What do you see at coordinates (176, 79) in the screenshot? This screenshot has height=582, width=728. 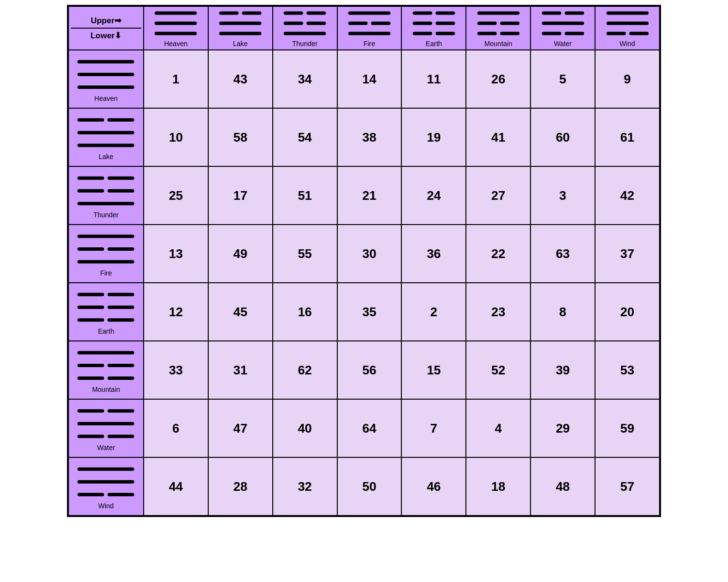 I see `cell-heaven-heaven: 1` at bounding box center [176, 79].